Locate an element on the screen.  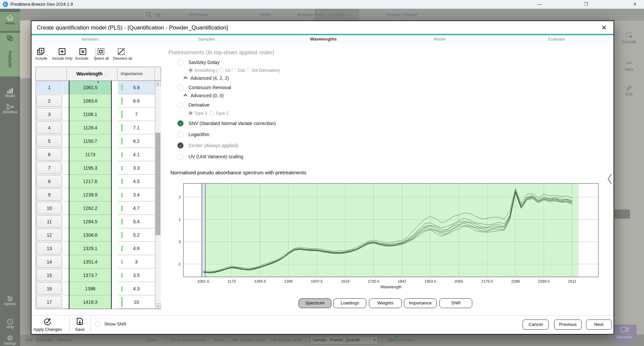
importance-cell: 3 is located at coordinates (136, 262).